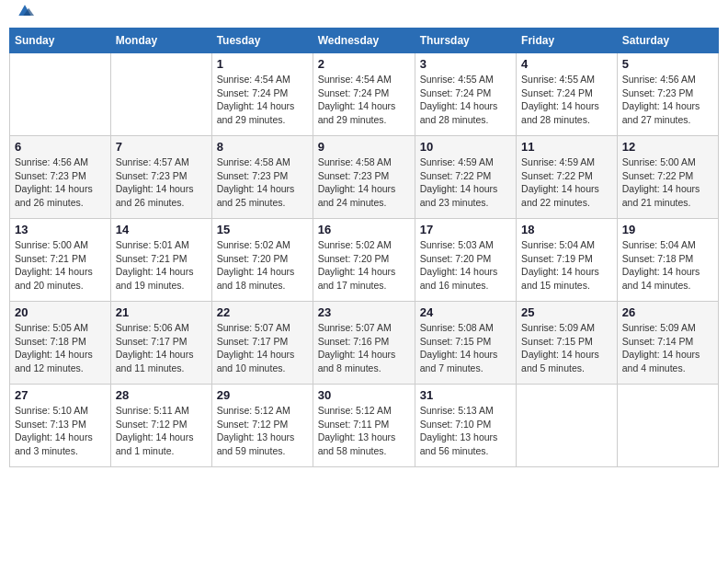 The height and width of the screenshot is (563, 728). Describe the element at coordinates (667, 348) in the screenshot. I see `day-info: Sunrise: 5:09 AMSunset: 7:14 PMDaylight:…` at that location.